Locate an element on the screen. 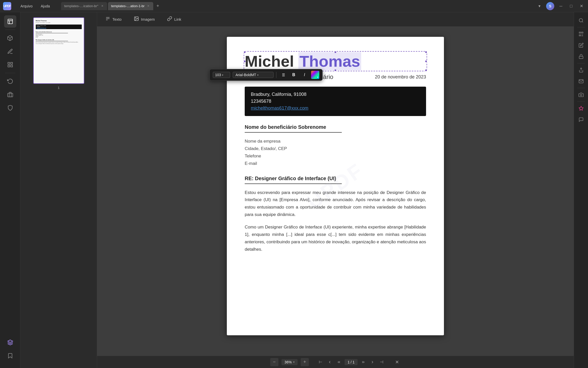 Image resolution: width=588 pixels, height=368 pixels. toolbar-link-label: Link is located at coordinates (178, 19).